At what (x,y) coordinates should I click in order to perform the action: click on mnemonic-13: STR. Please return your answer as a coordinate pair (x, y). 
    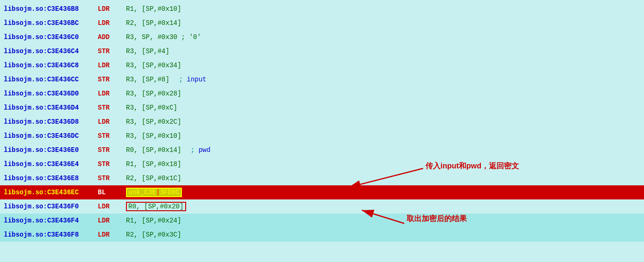
    Looking at the image, I should click on (112, 178).